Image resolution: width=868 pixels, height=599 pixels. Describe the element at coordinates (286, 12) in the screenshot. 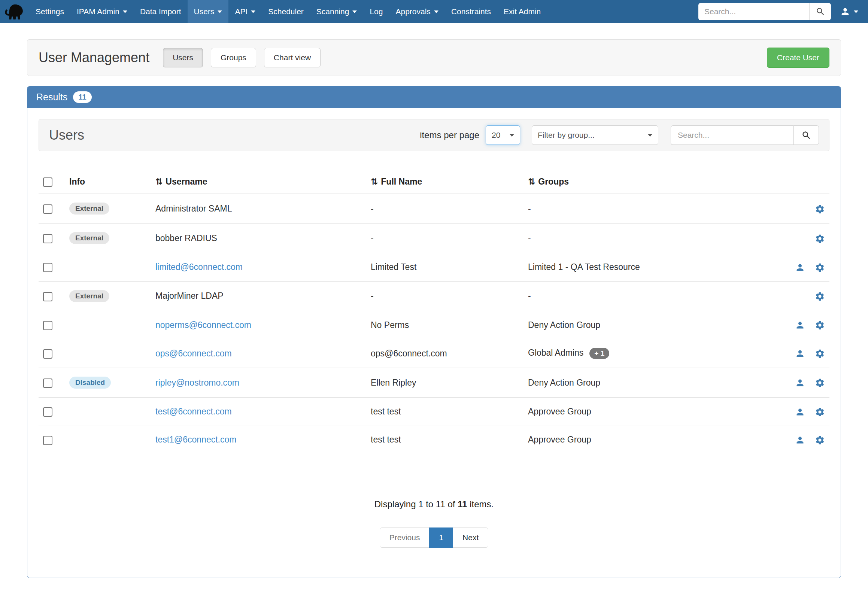

I see `nav-item-scheduler: Scheduler` at that location.